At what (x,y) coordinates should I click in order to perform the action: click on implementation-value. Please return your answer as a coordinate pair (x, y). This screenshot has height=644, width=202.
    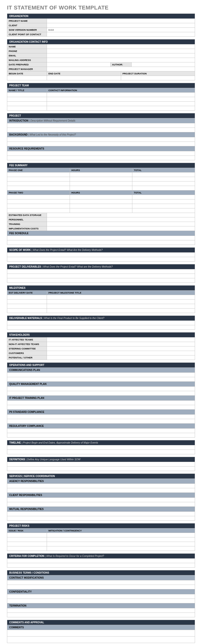
    Looking at the image, I should click on (121, 229).